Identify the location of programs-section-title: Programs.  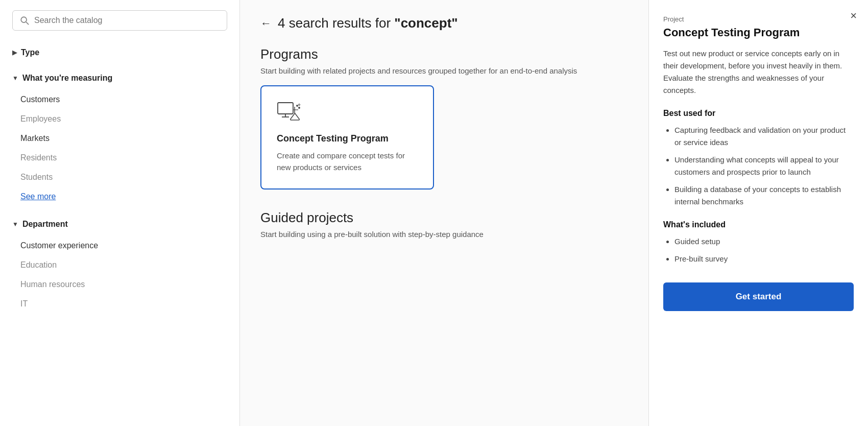
(444, 54).